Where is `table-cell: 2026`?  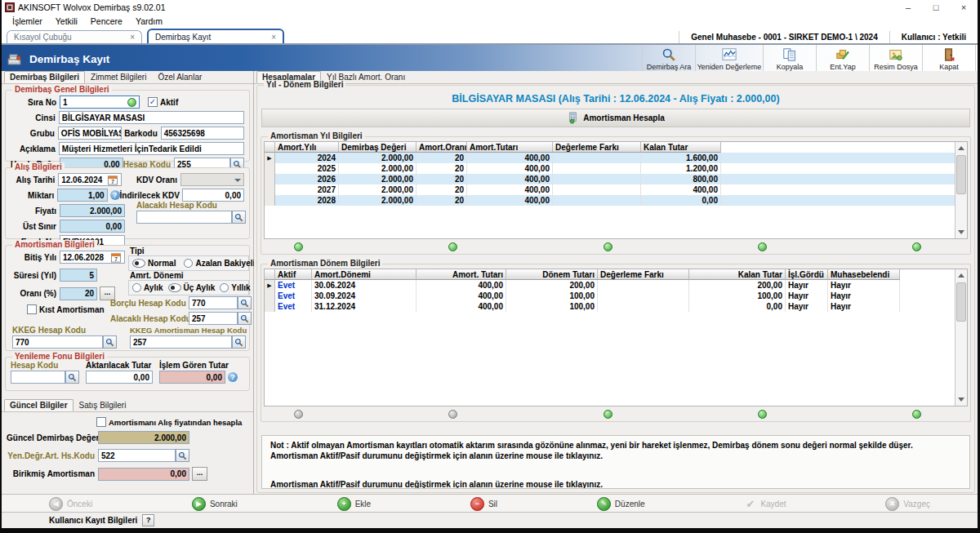 table-cell: 2026 is located at coordinates (307, 180).